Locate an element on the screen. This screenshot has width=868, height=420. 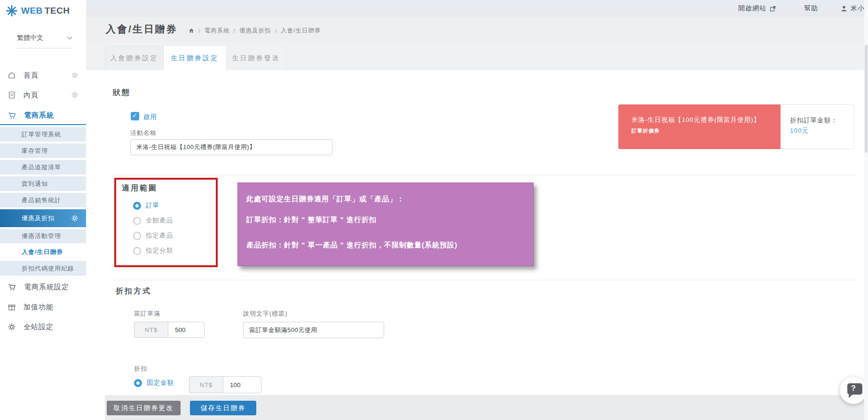
tooltip-line: 產品折扣：針對 " 單一產品 " 進行折扣，不限制數量(系統預設) is located at coordinates (352, 246).